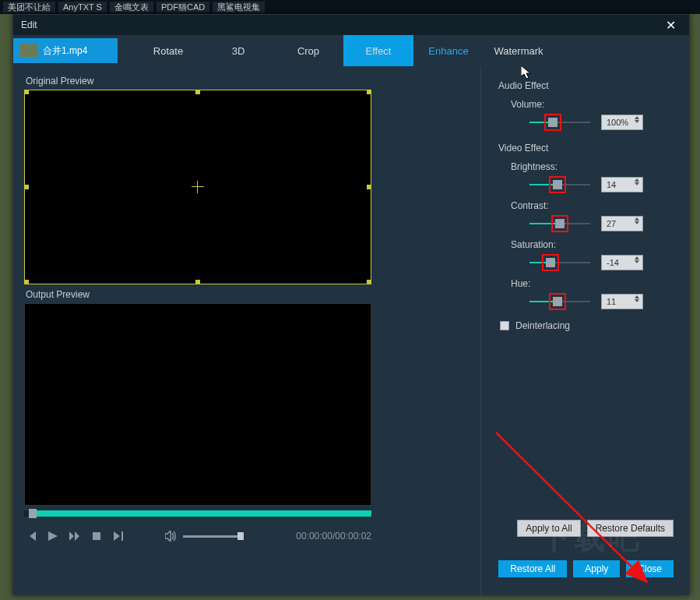  Describe the element at coordinates (343, 51) in the screenshot. I see `edit-tabs: Rotate 3D Crop Effect Enhance Watermark` at that location.